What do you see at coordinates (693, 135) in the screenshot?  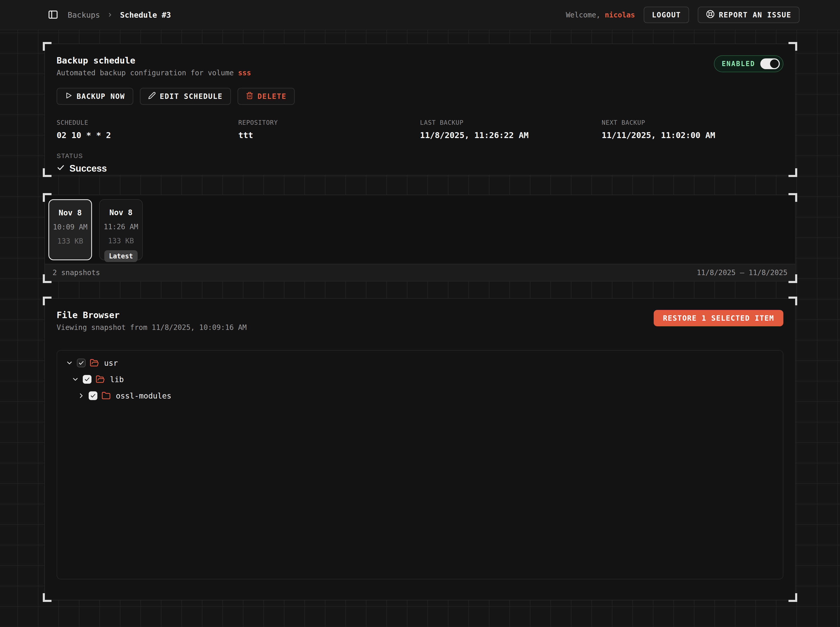 I see `field-next-backup-value: 11/11/2025, 11:02:00 AM` at bounding box center [693, 135].